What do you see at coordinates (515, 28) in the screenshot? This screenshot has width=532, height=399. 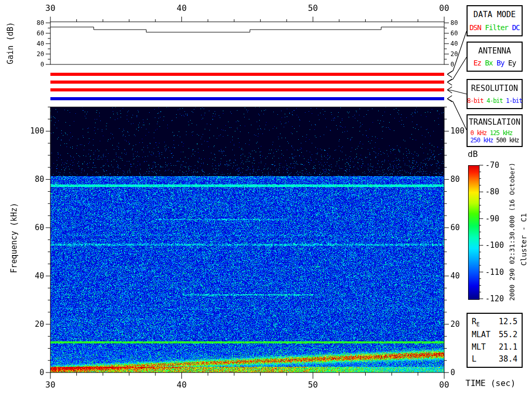 I see `legend-option: DC` at bounding box center [515, 28].